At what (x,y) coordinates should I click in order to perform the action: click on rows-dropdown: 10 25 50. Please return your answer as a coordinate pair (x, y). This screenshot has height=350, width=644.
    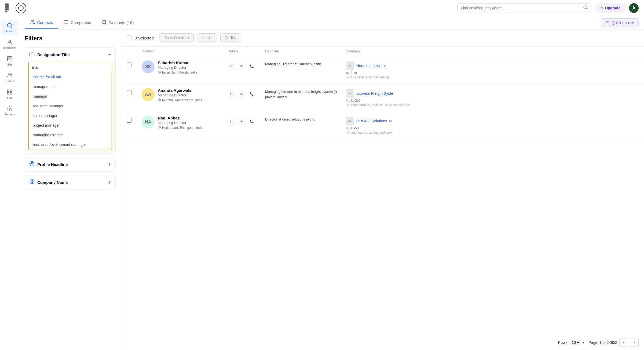
    Looking at the image, I should click on (575, 342).